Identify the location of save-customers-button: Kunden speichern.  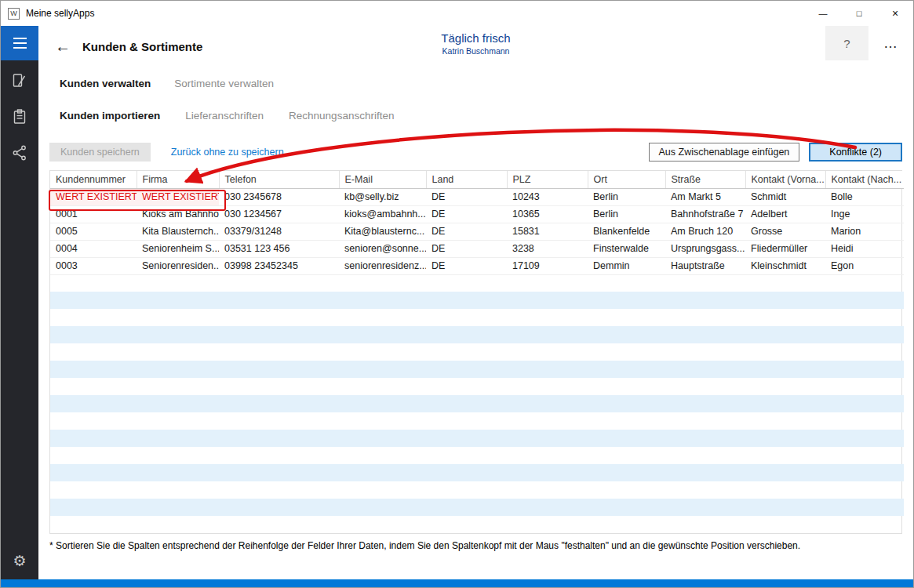
(100, 152).